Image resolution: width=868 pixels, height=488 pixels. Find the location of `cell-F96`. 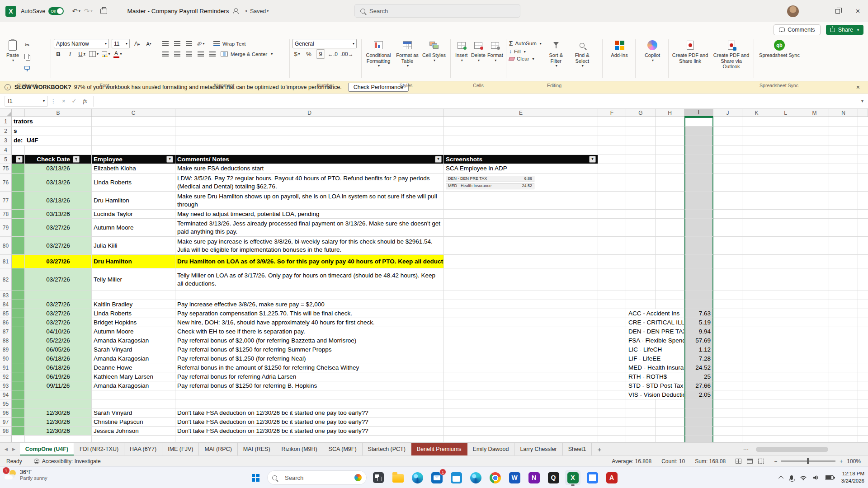

cell-F96 is located at coordinates (612, 413).